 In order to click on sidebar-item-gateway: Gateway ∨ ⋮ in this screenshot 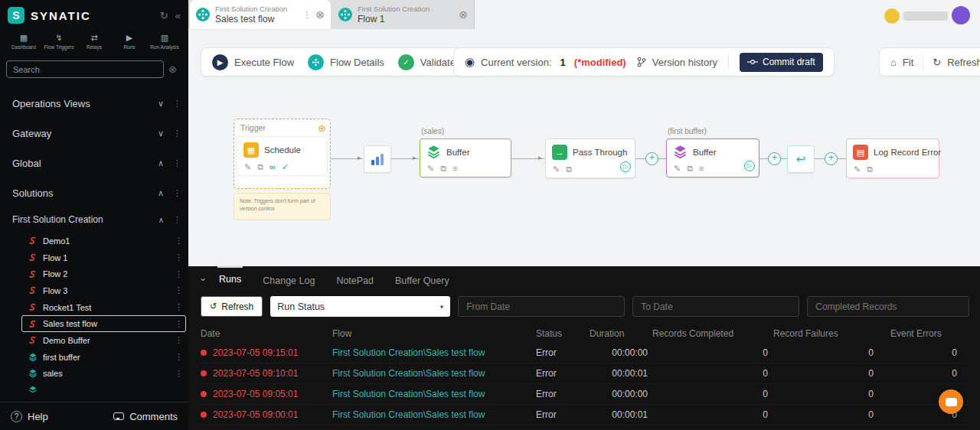, I will do `click(94, 133)`.